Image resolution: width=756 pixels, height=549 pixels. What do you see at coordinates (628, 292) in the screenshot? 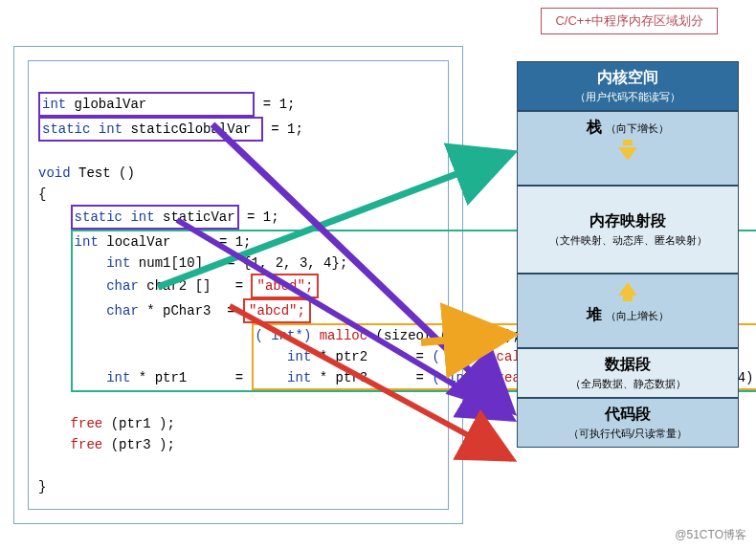
I see `arrow-up-icon` at bounding box center [628, 292].